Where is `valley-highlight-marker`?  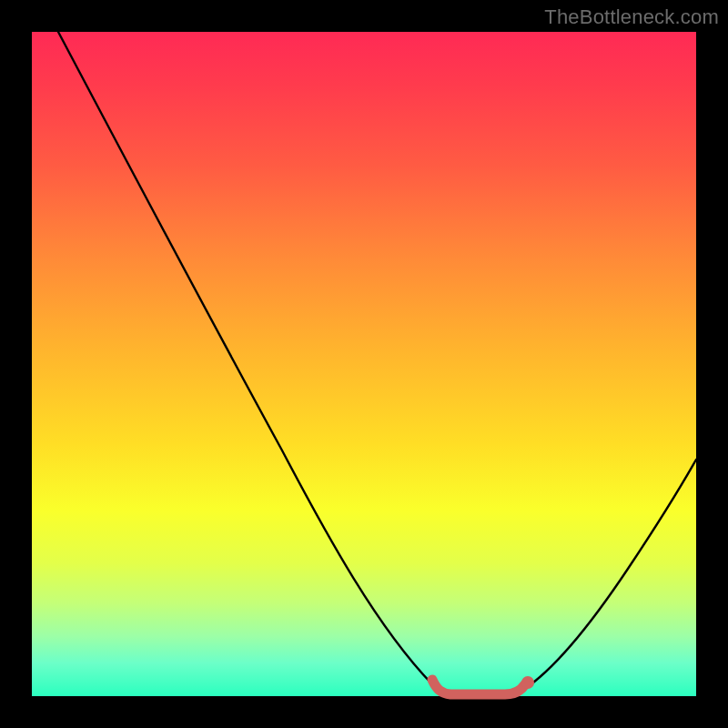
valley-highlight-marker is located at coordinates (479, 687).